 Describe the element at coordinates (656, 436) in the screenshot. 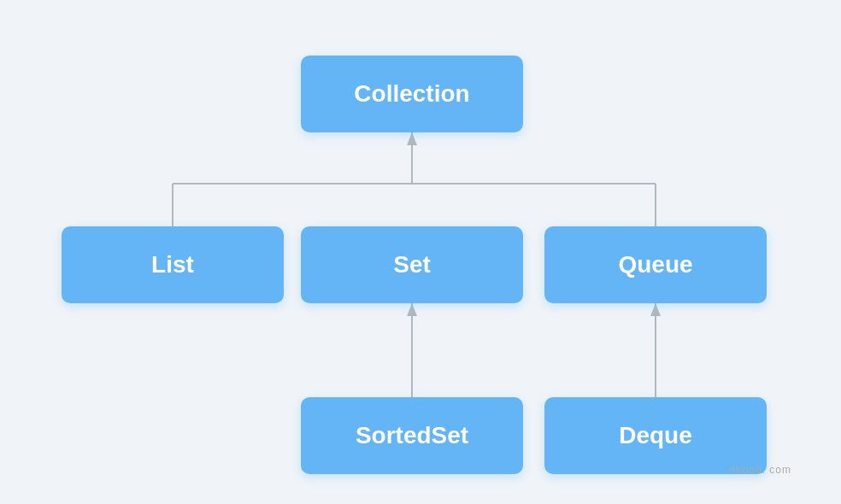

I see `deque-node: Deque` at that location.